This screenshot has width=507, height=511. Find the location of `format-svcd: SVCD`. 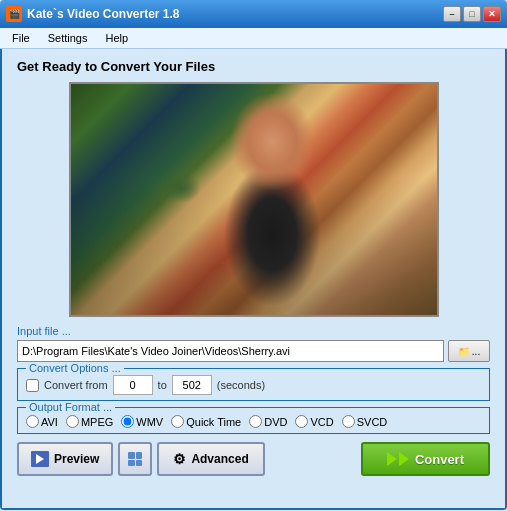

format-svcd: SVCD is located at coordinates (365, 422).